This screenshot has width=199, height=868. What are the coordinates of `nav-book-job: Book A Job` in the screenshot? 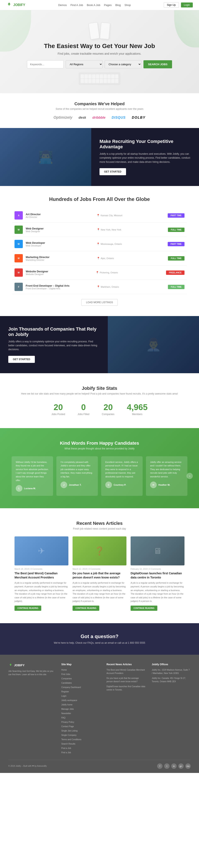 It's located at (94, 5).